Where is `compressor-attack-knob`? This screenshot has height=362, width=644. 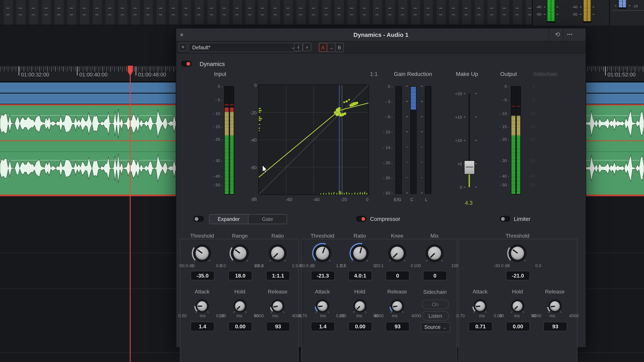 compressor-attack-knob is located at coordinates (322, 306).